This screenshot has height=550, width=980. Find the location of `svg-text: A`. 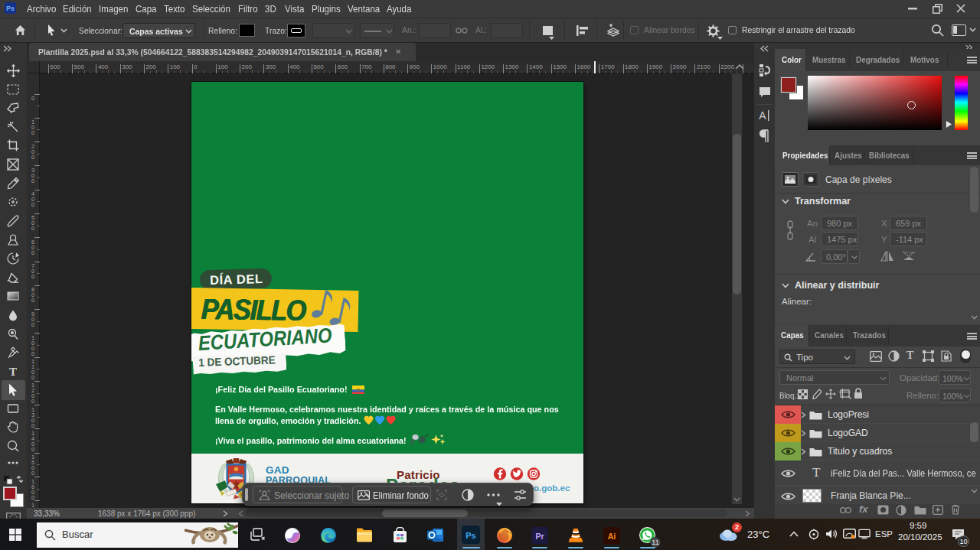

svg-text: A is located at coordinates (763, 116).